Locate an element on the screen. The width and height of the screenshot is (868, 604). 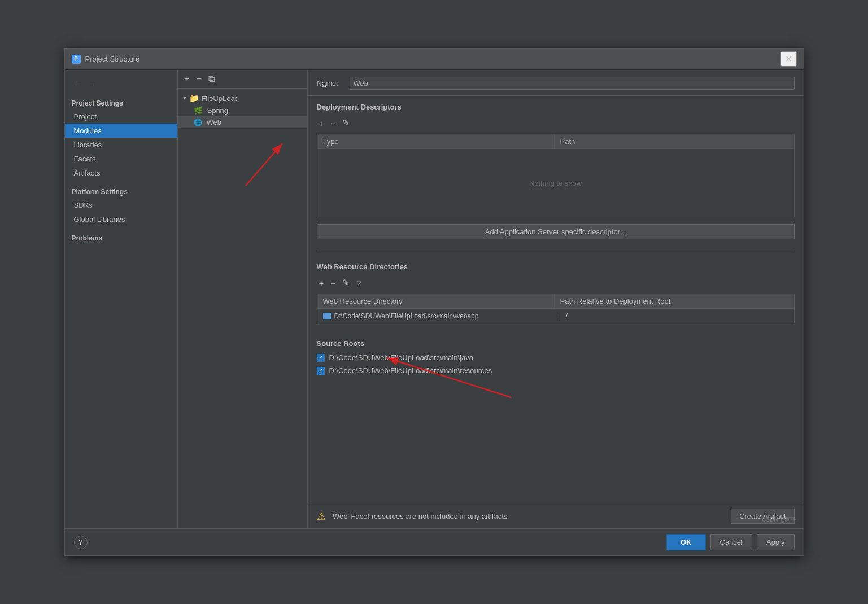
back-button: ← is located at coordinates (78, 85).